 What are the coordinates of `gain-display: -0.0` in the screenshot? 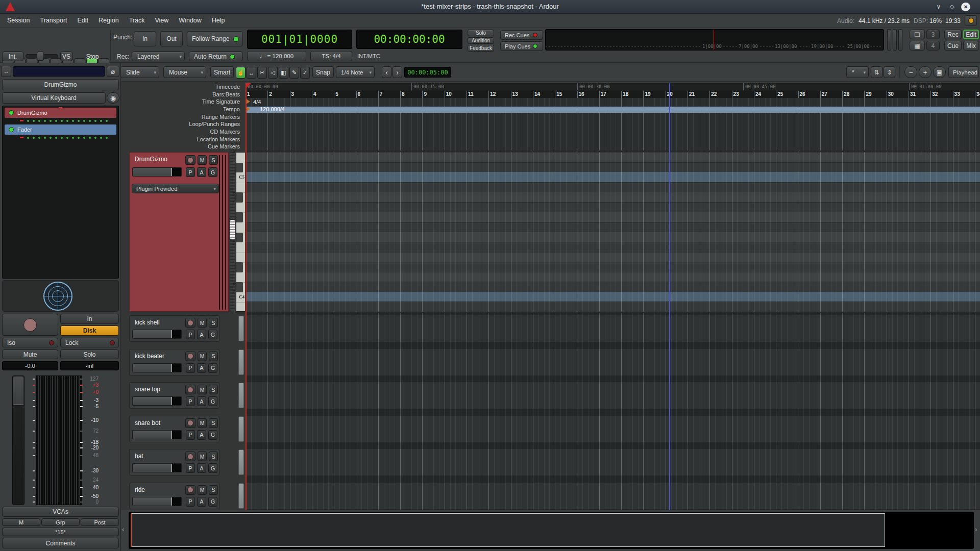 It's located at (30, 366).